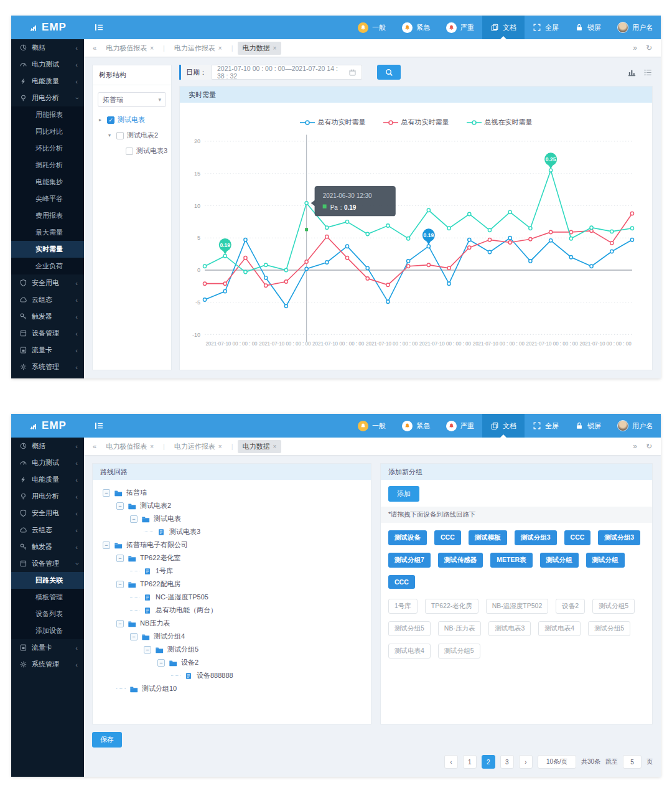 This screenshot has width=672, height=811. What do you see at coordinates (507, 762) in the screenshot?
I see `page-button-3: 3` at bounding box center [507, 762].